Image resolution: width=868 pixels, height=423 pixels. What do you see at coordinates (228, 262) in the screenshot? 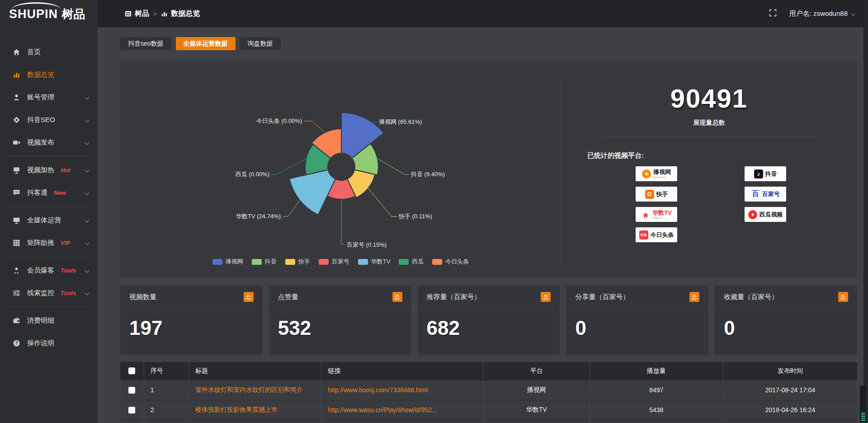
I see `legend-item-0: 播视网` at bounding box center [228, 262].